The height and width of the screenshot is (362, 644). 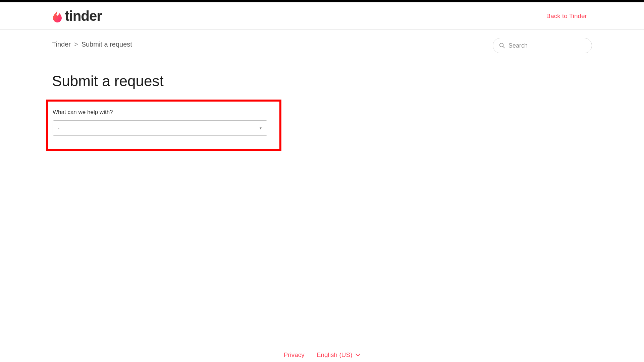 What do you see at coordinates (547, 46) in the screenshot?
I see `search-input` at bounding box center [547, 46].